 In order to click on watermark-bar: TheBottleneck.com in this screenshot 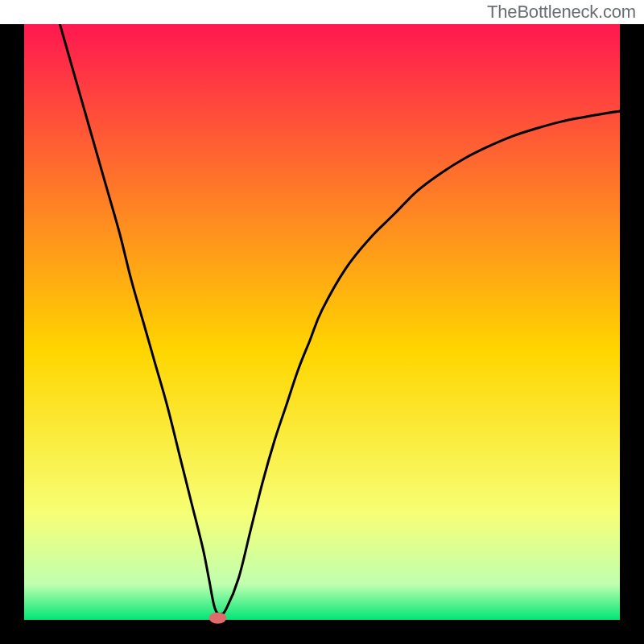, I will do `click(322, 12)`.